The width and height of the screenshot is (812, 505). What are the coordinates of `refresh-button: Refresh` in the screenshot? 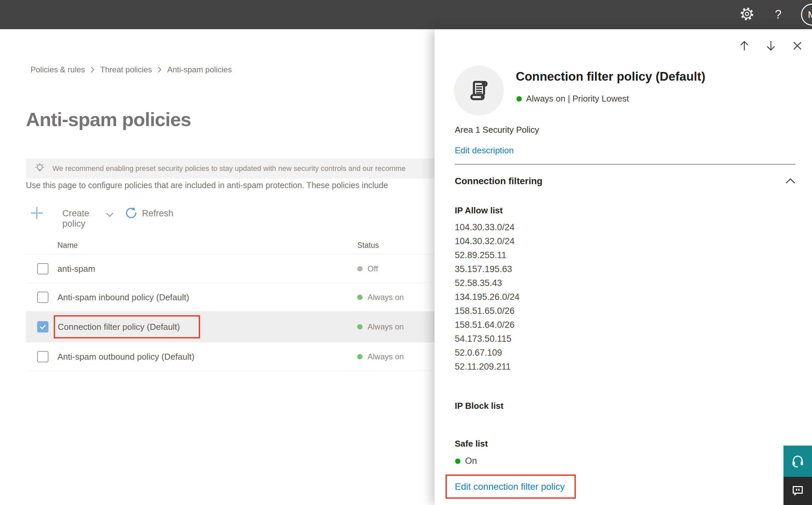 It's located at (158, 214).